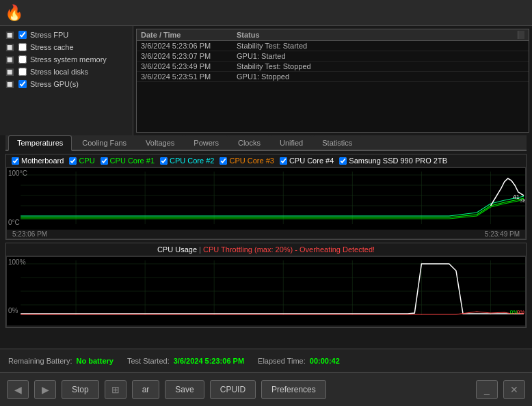 This screenshot has height=406, width=532. Describe the element at coordinates (61, 361) in the screenshot. I see `battery-status: Remaining Battery: No battery` at that location.